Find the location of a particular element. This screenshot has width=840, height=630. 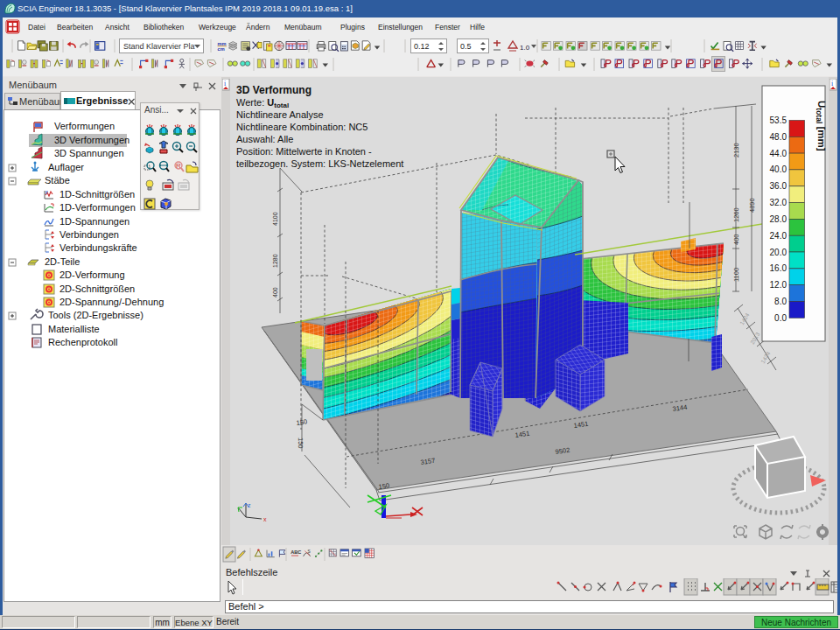

svg-text: 3D Verformung is located at coordinates (274, 90).